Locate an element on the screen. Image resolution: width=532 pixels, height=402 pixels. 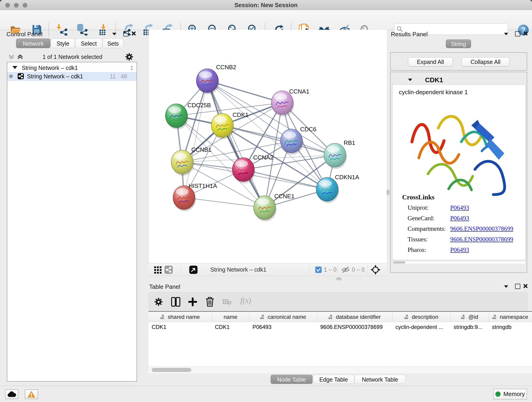
crosslink-label: Compartments: is located at coordinates (427, 229).